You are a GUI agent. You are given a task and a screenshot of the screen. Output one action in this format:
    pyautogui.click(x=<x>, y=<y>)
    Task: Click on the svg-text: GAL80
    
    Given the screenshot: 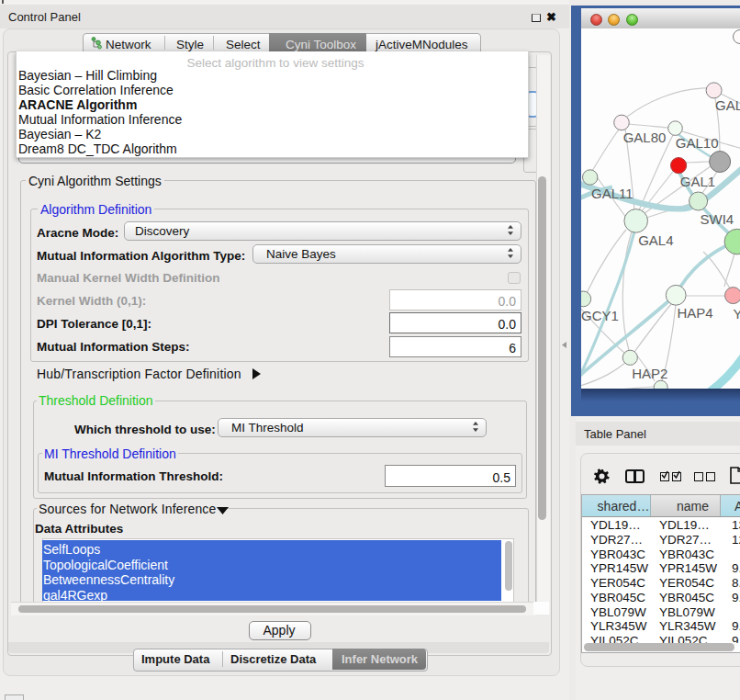 What is the action you would take?
    pyautogui.click(x=645, y=138)
    